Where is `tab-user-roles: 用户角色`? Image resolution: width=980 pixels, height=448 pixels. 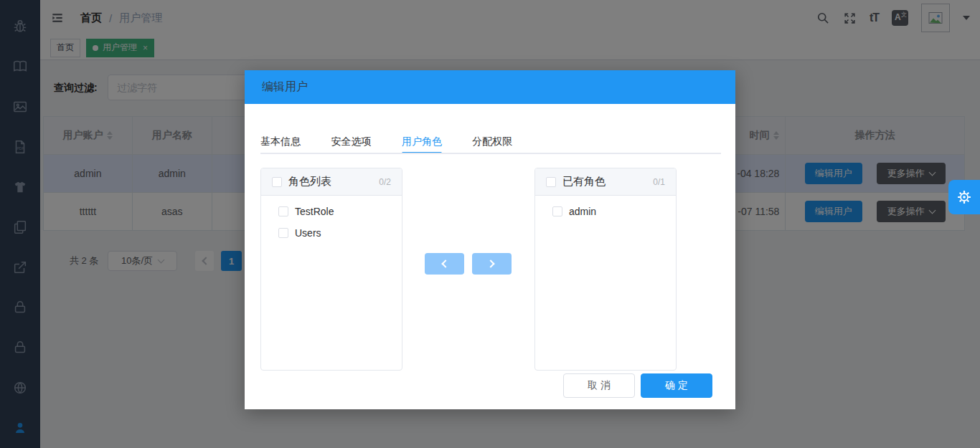 tab-user-roles: 用户角色 is located at coordinates (422, 145).